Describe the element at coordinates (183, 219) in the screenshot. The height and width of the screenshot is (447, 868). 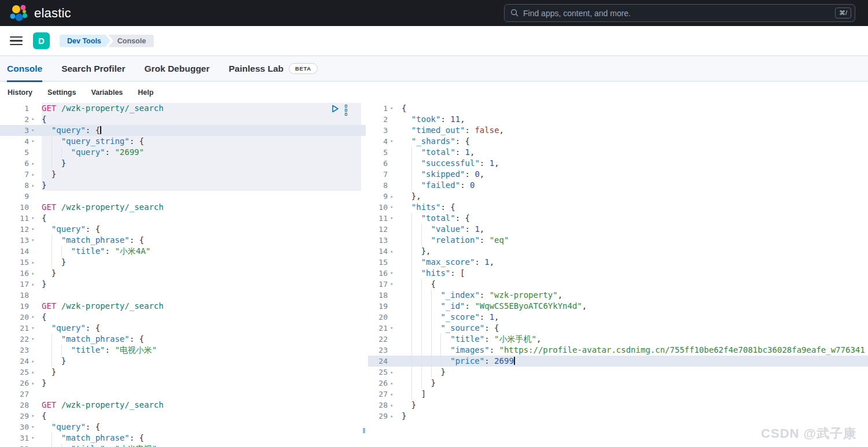
I see `code-line: 11▾{` at that location.